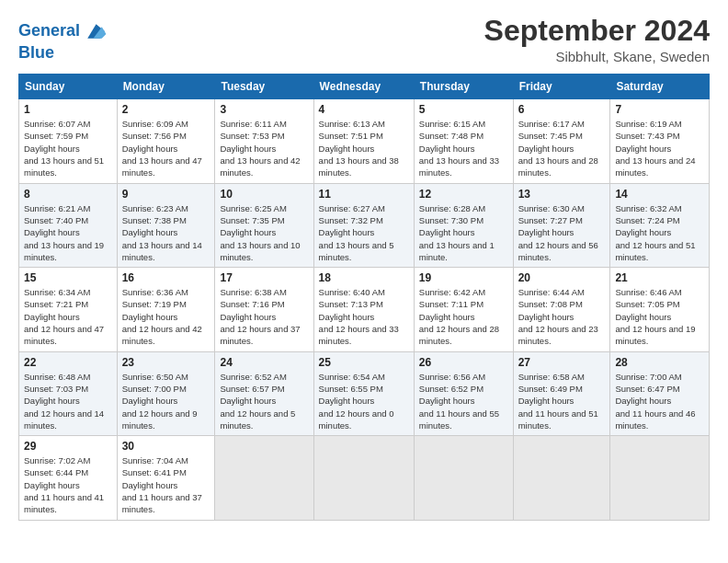 This screenshot has height=563, width=728. I want to click on day-number: 17, so click(264, 278).